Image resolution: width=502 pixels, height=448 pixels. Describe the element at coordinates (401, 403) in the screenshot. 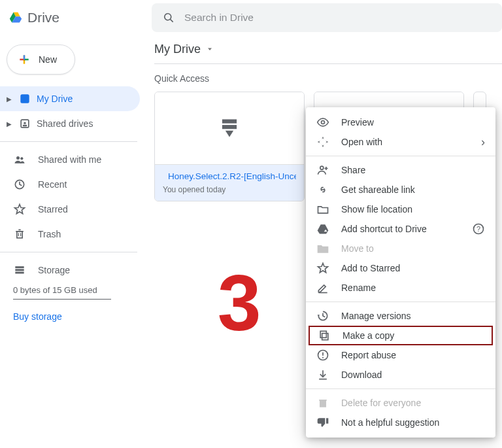

I see `ctx-delete-everyone: Delete for everyone` at that location.